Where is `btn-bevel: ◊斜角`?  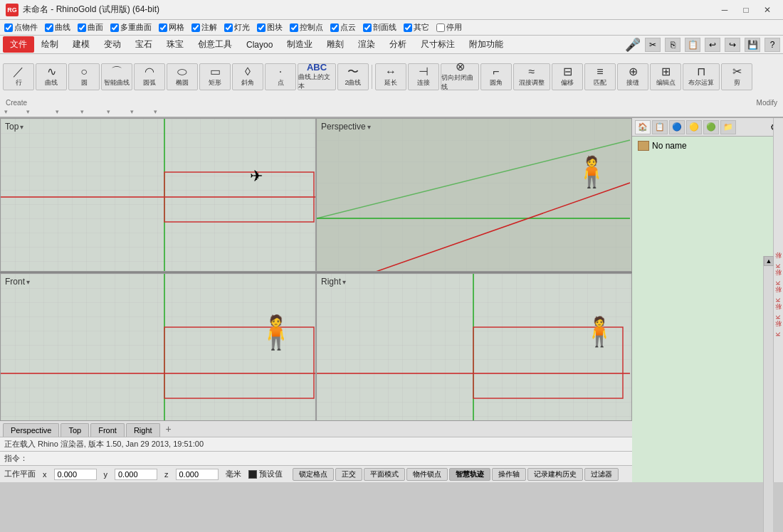
btn-bevel: ◊斜角 is located at coordinates (248, 77).